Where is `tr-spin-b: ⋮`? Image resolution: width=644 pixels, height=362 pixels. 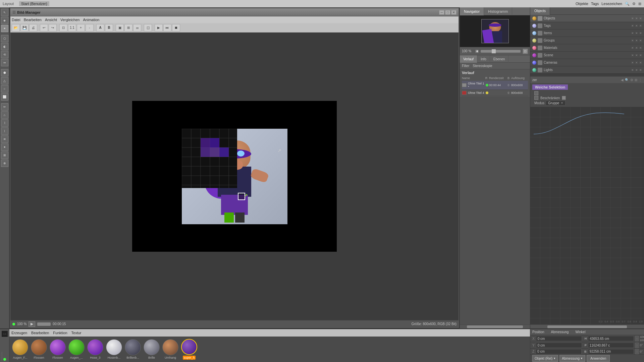 tr-spin-b: ⋮ is located at coordinates (637, 352).